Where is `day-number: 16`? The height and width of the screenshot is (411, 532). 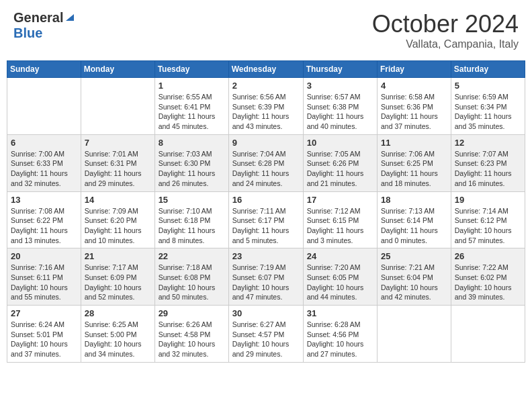 day-number: 16 is located at coordinates (266, 200).